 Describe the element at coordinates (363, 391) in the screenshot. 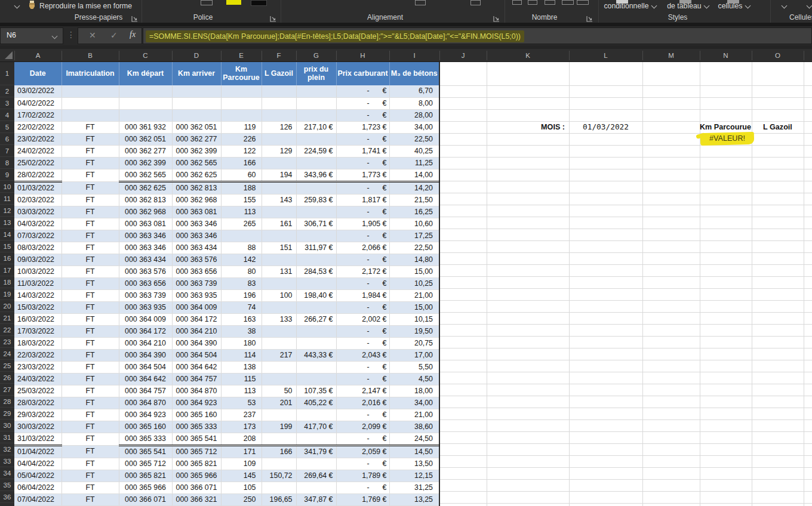

I see `cell-H27: 2,147 €` at that location.